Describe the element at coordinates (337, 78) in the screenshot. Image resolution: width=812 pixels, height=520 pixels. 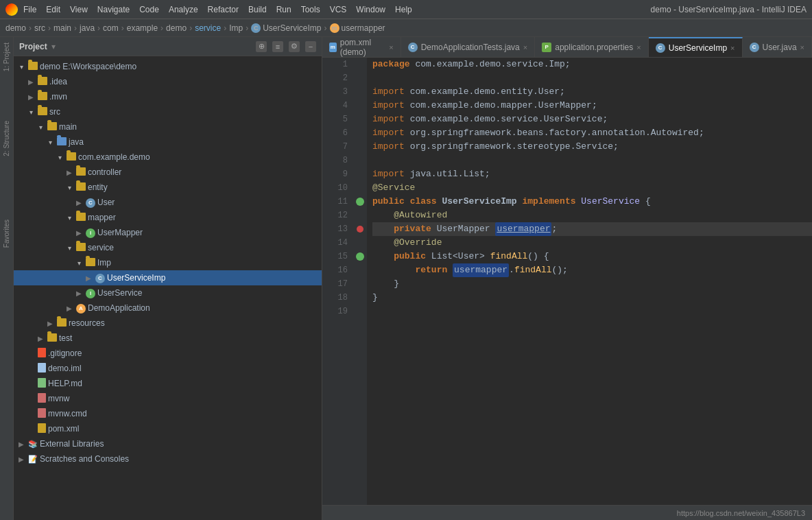
I see `line-num-2: 2` at that location.